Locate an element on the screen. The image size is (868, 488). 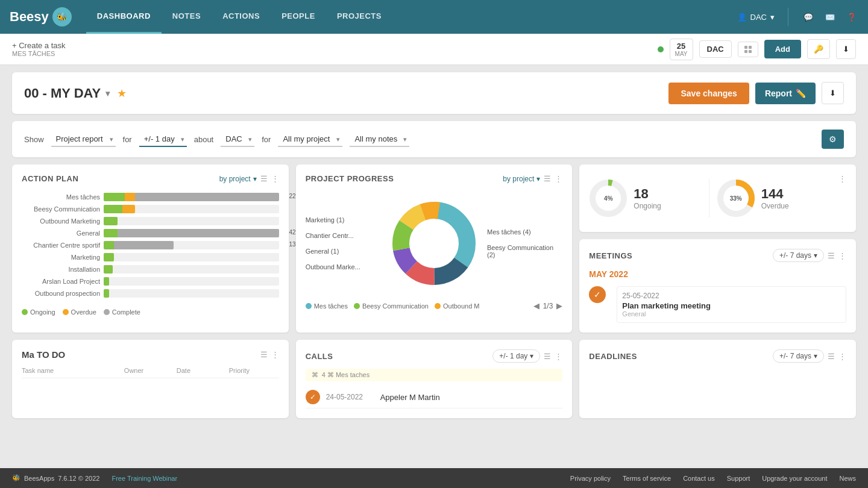
user-icon: 👤 is located at coordinates (742, 17).